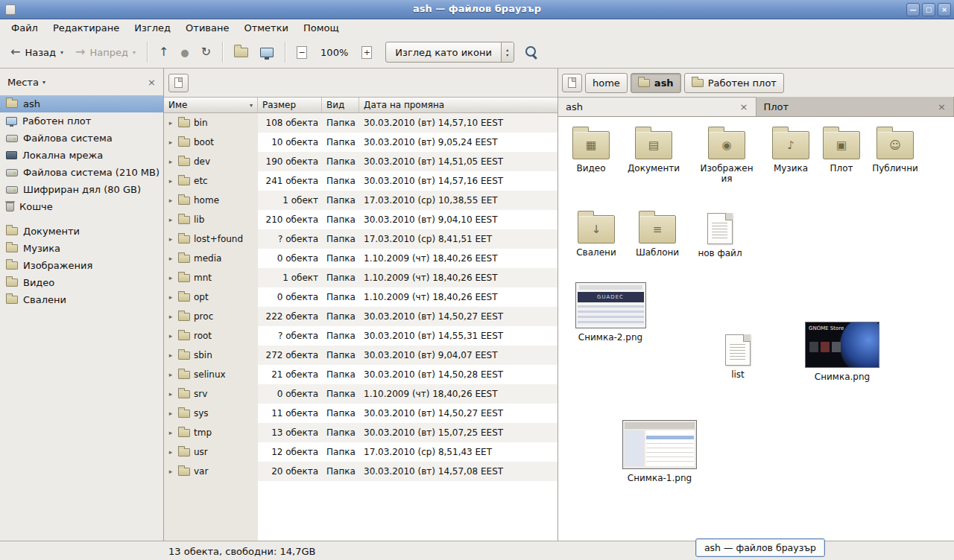 This screenshot has height=560, width=954. What do you see at coordinates (361, 336) in the screenshot?
I see `table-row: ▸root? обектаПапка30.03.2010 (вт) 14,55,…` at bounding box center [361, 336].